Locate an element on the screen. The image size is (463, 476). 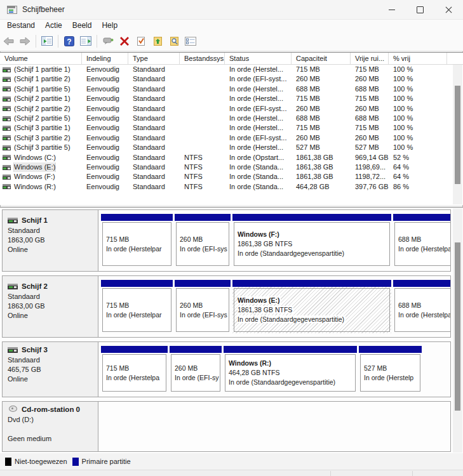
cell-vrije-ruimte: 527 MB is located at coordinates (370, 147).